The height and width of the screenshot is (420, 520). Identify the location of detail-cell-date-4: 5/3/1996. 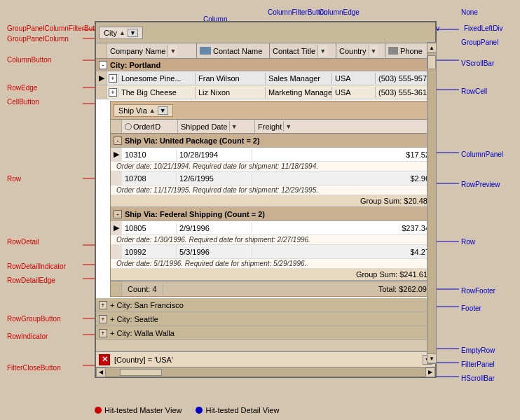
(214, 252).